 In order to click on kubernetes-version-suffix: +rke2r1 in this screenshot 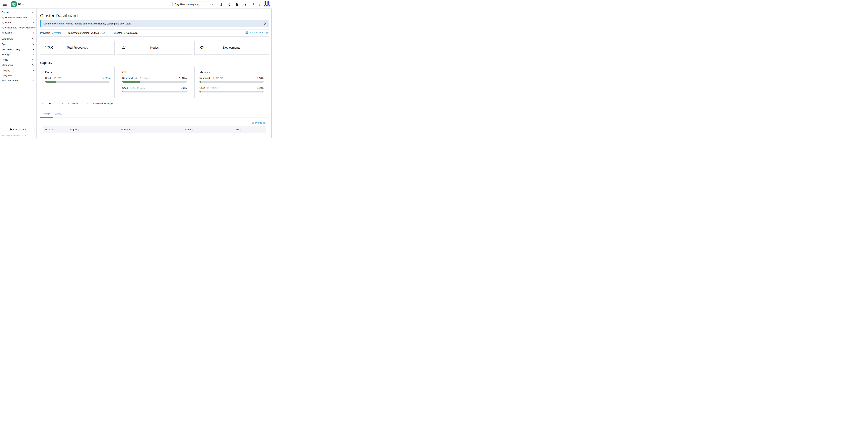, I will do `click(103, 33)`.